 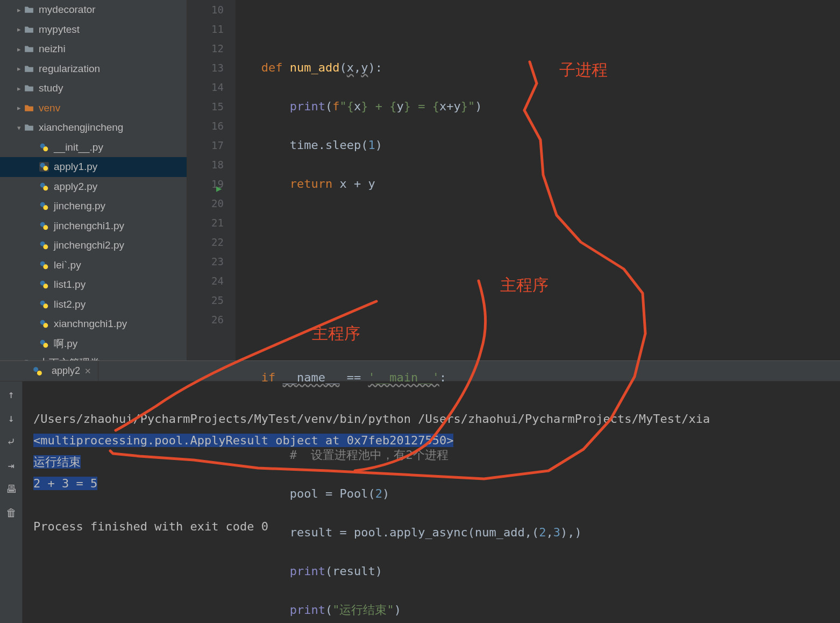 What do you see at coordinates (94, 245) in the screenshot?
I see `tree-file-jinchengchi2py: jinchengchi2.py` at bounding box center [94, 245].